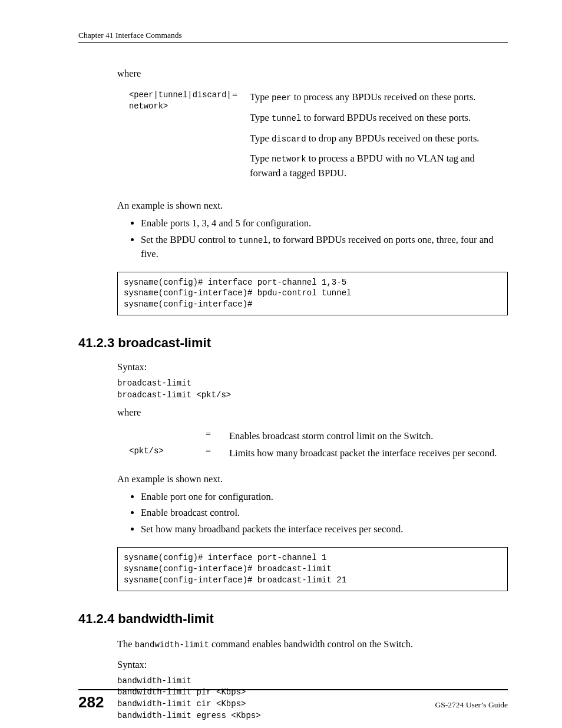  Describe the element at coordinates (324, 239) in the screenshot. I see `example-list-1: Enable ports 1, 3, 4 and 5 for configura…` at that location.